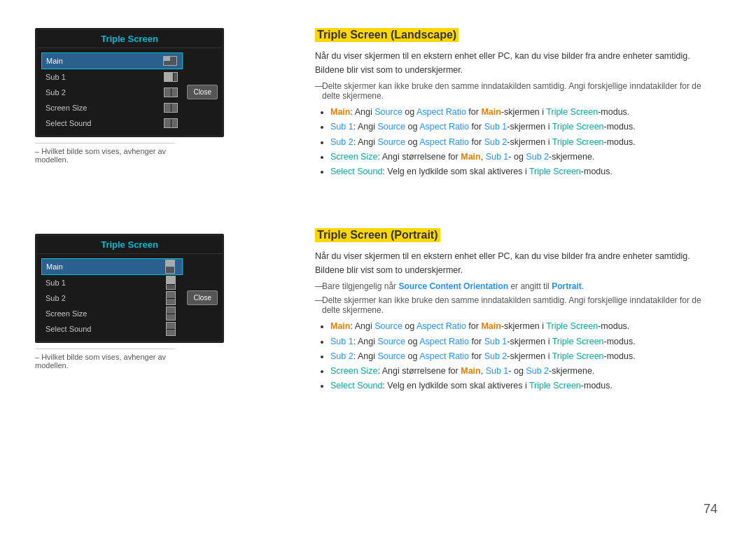 The height and width of the screenshot is (534, 756). Describe the element at coordinates (171, 329) in the screenshot. I see `portrait-selectsound-icon` at that location.